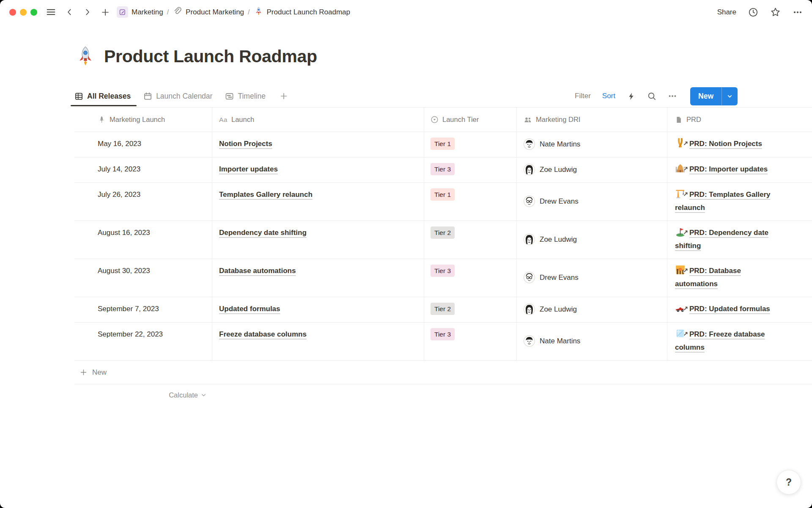 This screenshot has width=812, height=508. I want to click on cell-date-text: July 26, 2023, so click(119, 195).